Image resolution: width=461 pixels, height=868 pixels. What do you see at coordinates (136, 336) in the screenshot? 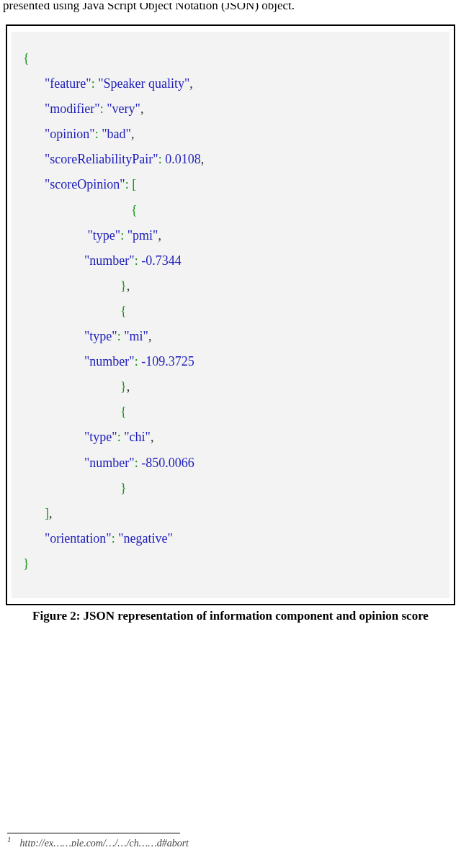
I see `val-type-mi: "mi"` at bounding box center [136, 336].